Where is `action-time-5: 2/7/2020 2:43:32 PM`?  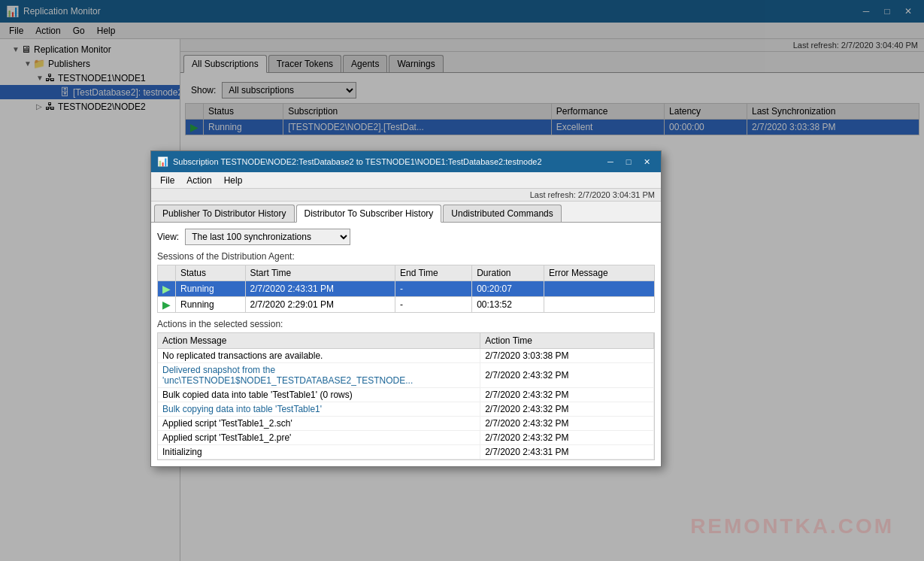
action-time-5: 2/7/2020 2:43:32 PM is located at coordinates (567, 424).